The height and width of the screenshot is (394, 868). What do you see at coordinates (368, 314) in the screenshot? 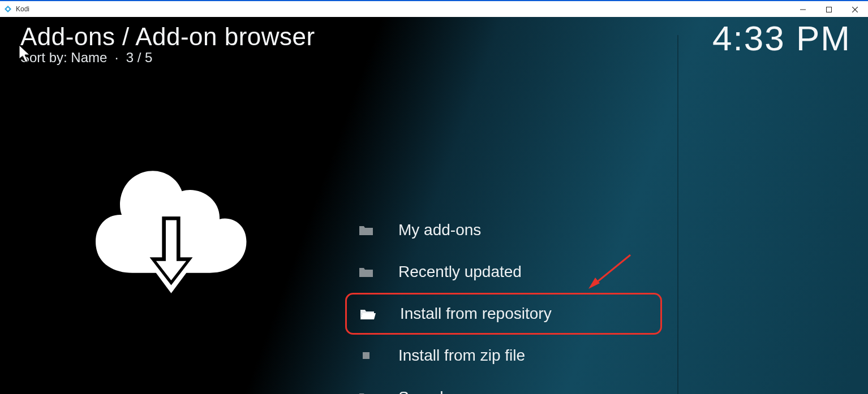
I see `folder-open-icon` at bounding box center [368, 314].